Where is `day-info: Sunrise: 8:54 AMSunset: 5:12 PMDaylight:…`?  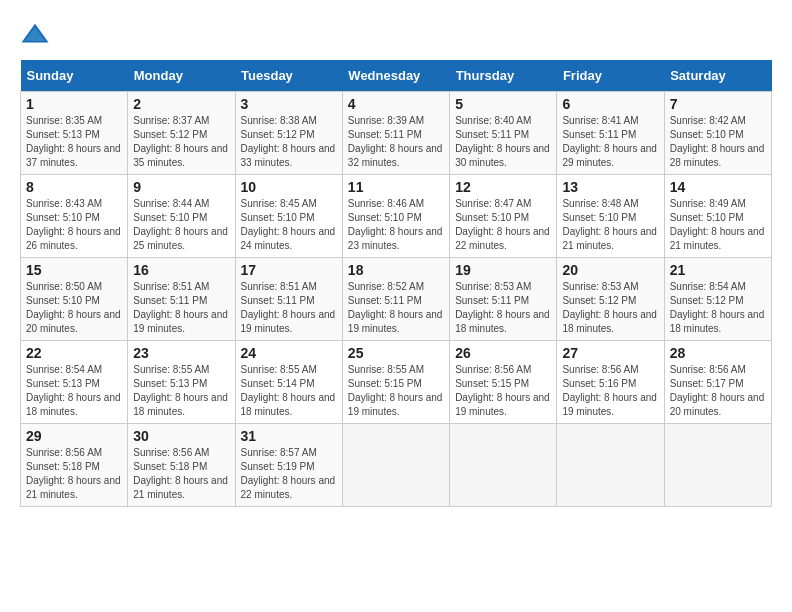
day-info: Sunrise: 8:54 AMSunset: 5:12 PMDaylight:… is located at coordinates (718, 308).